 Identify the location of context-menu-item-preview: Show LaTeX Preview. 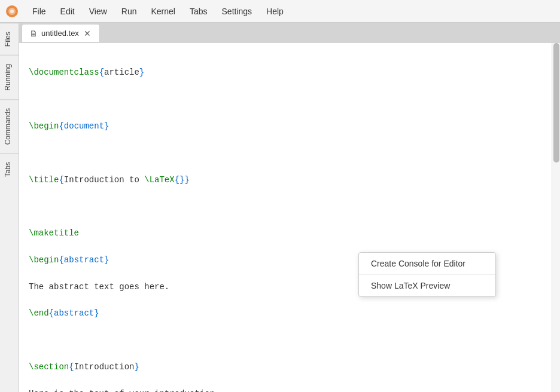
(427, 286).